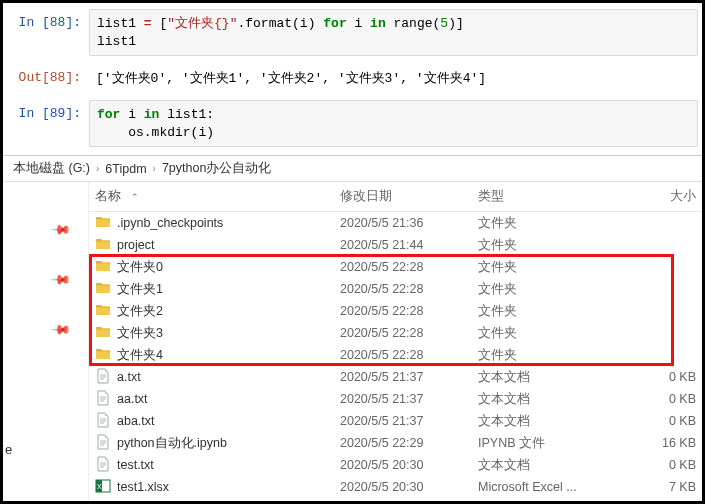 The image size is (705, 504). I want to click on file-row: a.txt2020/5/5 21:37文本文档0 KB, so click(396, 377).